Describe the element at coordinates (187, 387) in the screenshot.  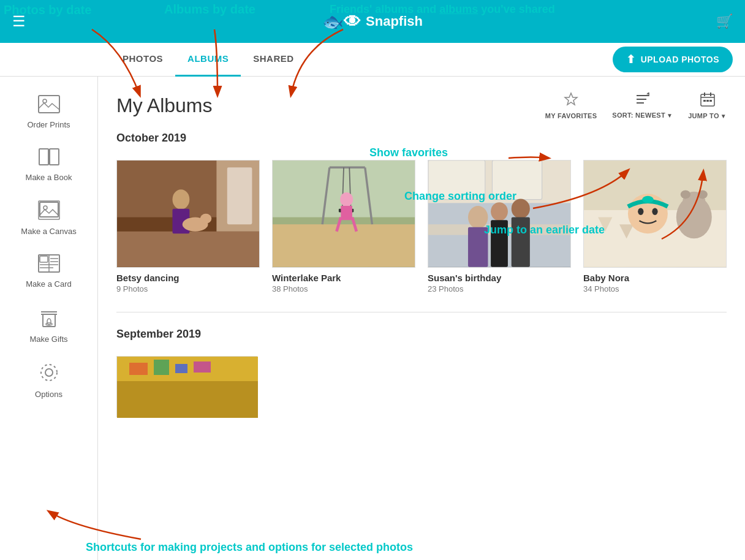
I see `september-album-thumb-partial` at that location.